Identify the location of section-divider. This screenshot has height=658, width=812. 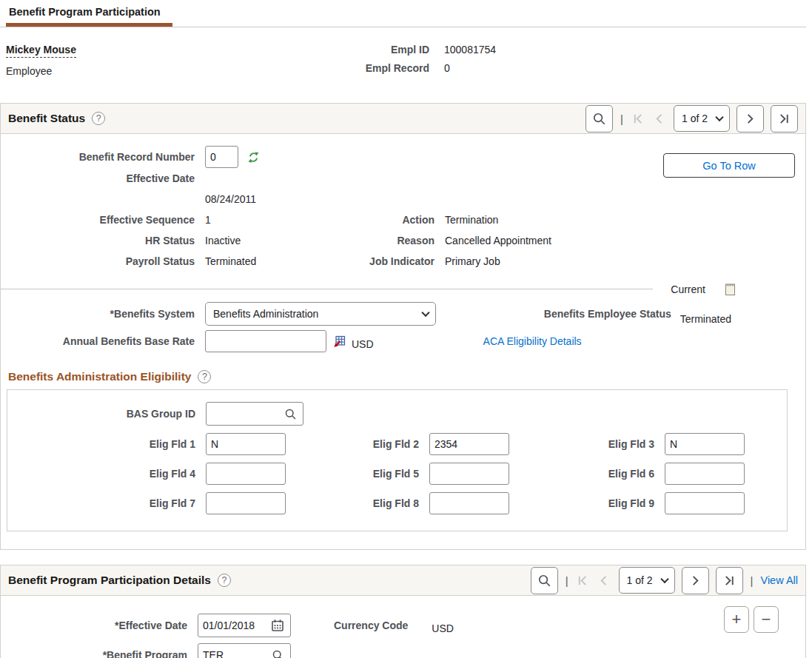
(327, 289).